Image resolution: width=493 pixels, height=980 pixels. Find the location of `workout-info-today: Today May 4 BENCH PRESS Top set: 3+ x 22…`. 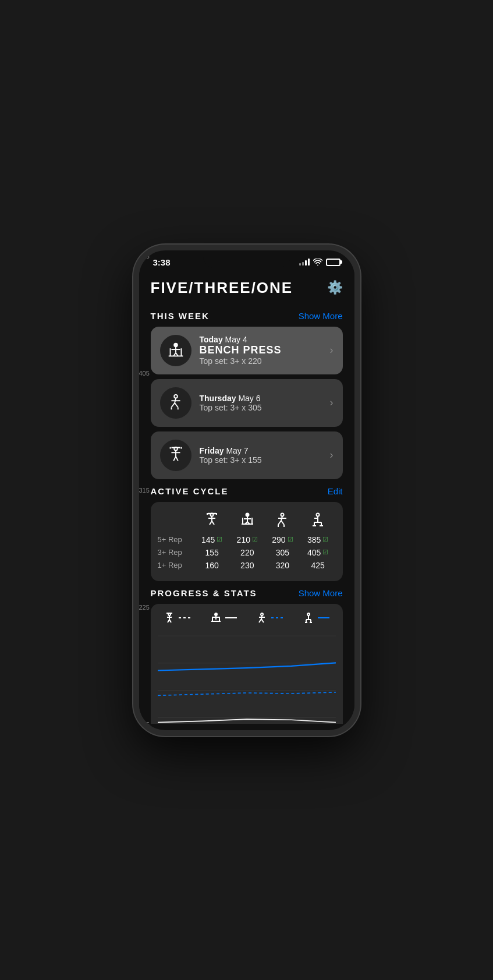

workout-info-today: Today May 4 BENCH PRESS Top set: 3+ x 22… is located at coordinates (265, 351).